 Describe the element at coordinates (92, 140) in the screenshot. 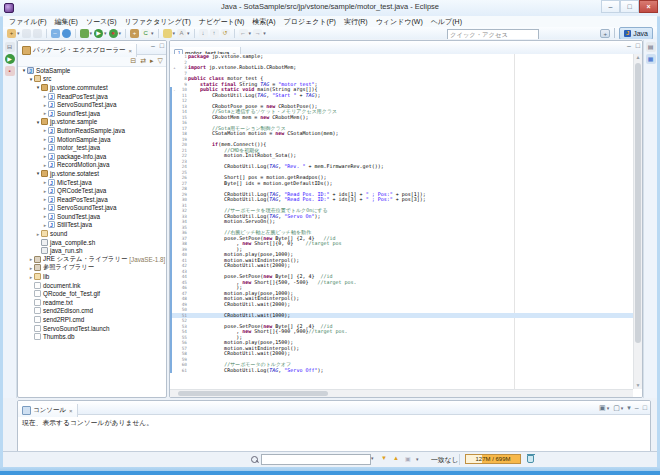

I see `tree-item: ▸JMotionSample.java` at that location.